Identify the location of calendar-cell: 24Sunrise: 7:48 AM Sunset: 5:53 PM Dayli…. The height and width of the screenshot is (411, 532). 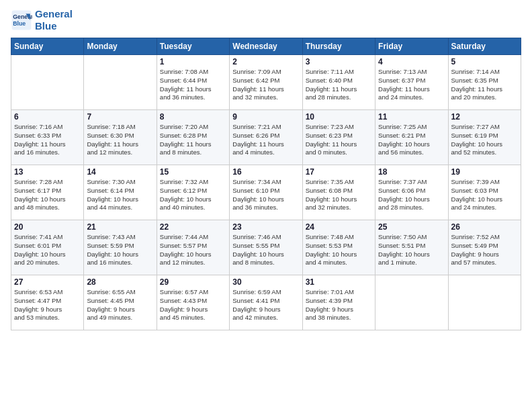
(339, 248).